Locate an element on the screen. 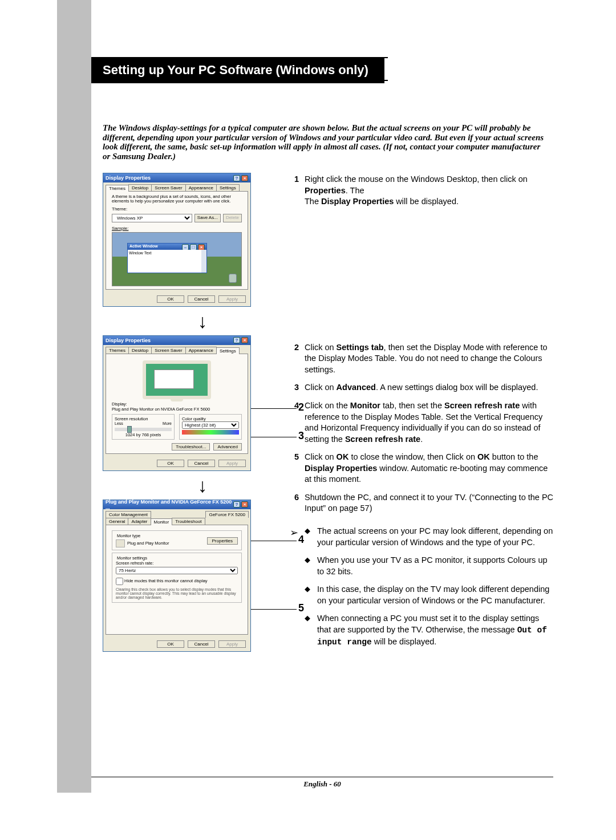 The width and height of the screenshot is (616, 840). hide-modes-checkbox is located at coordinates (120, 582).